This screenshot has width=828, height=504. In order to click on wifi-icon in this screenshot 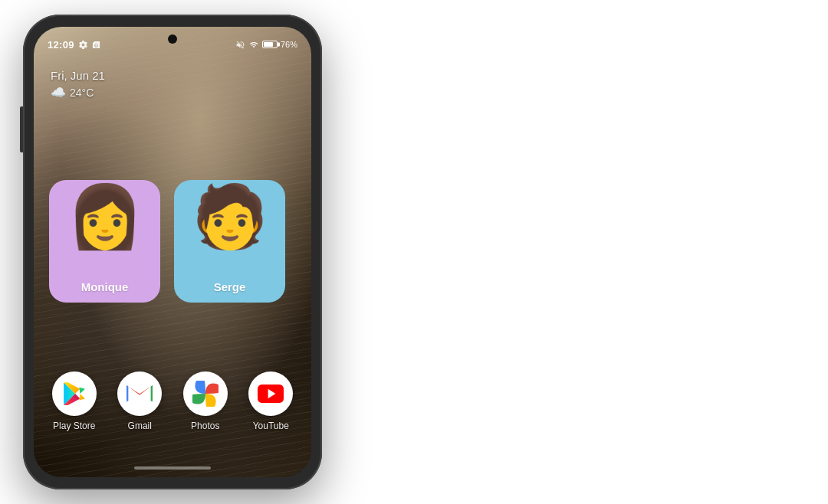, I will do `click(254, 44)`.